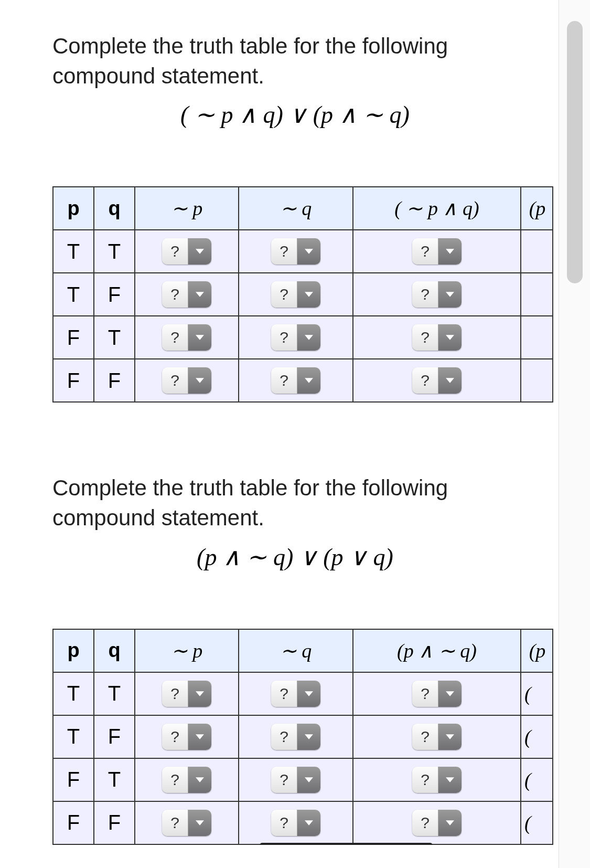 This screenshot has height=868, width=590. Describe the element at coordinates (296, 651) in the screenshot. I see `col-header-notq: ∼ q` at that location.